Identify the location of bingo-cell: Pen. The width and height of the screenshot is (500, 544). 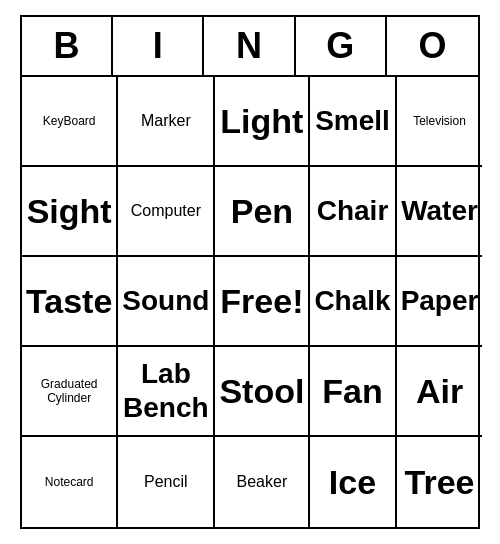
(262, 212).